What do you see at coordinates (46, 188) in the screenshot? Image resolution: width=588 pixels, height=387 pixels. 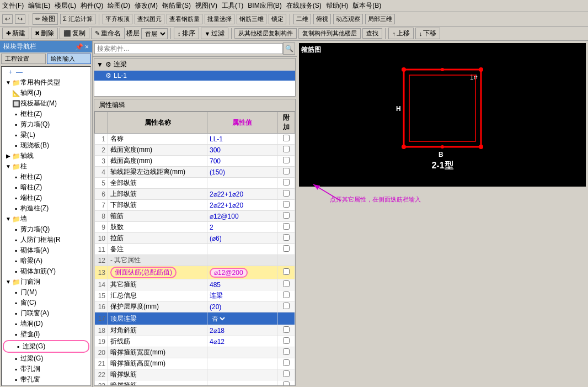 I see `tree-shear-col: ▪ 暗柱(Z)` at bounding box center [46, 188].